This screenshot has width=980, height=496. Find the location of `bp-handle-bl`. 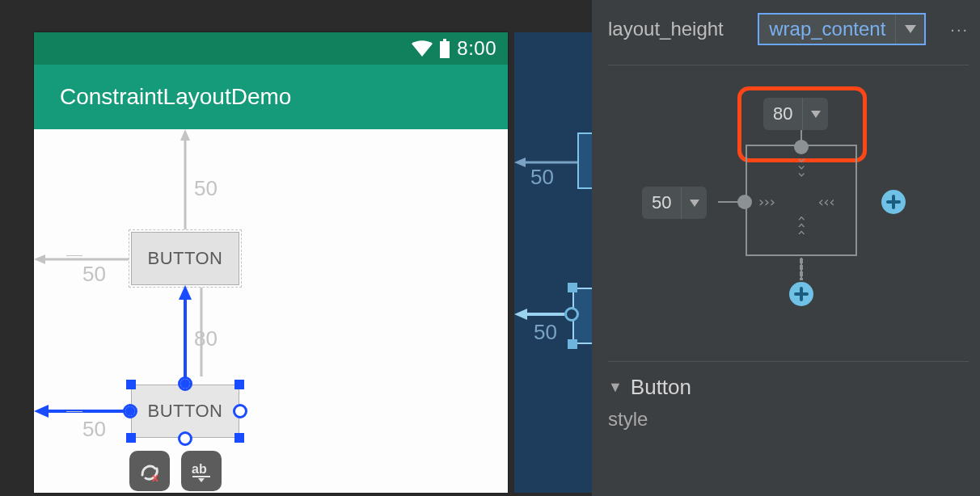

bp-handle-bl is located at coordinates (572, 344).